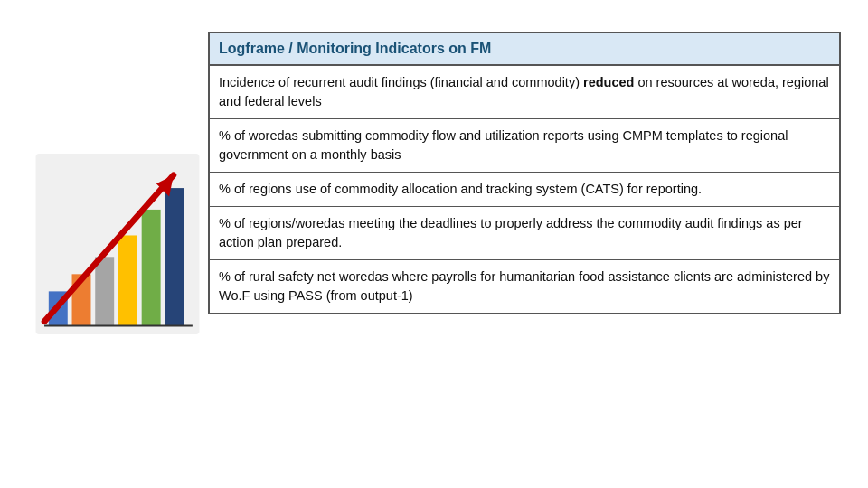  I want to click on row4-text: % of regions/woredas meeting the deadlin…, so click(511, 233).